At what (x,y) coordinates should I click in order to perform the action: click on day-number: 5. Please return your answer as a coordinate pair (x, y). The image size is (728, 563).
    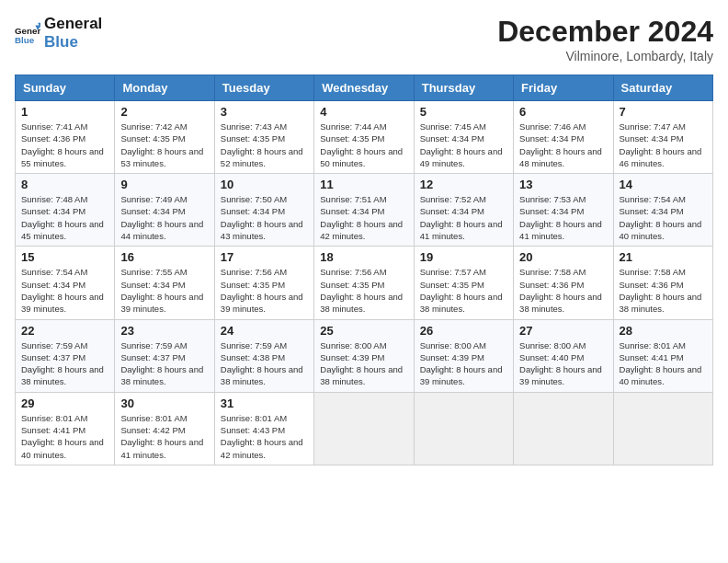
    Looking at the image, I should click on (463, 112).